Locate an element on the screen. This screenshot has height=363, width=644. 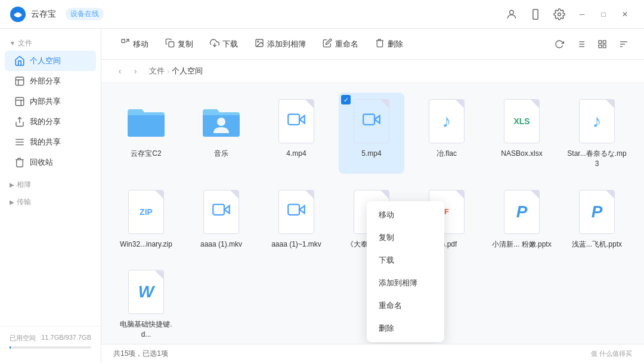
sidebar-item-my-share: 我的分享 is located at coordinates (50, 122).